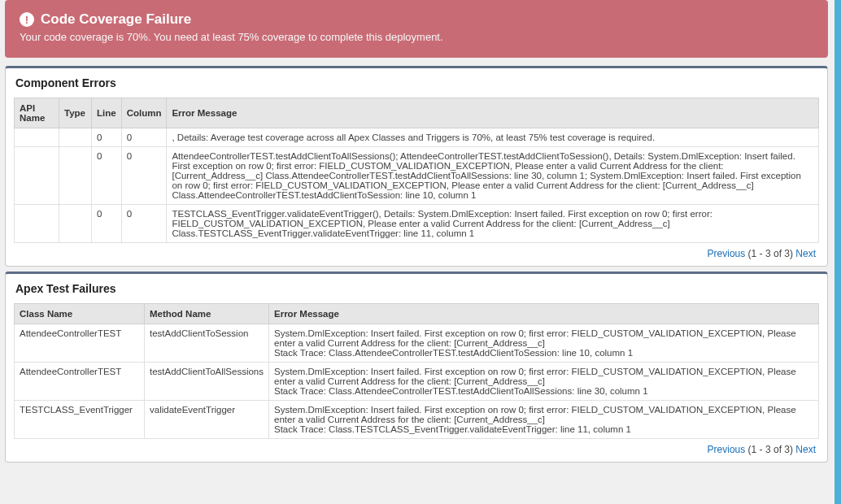  Describe the element at coordinates (416, 29) in the screenshot. I see `code-coverage-alert: ! Code Coverage Failure Your code covera…` at that location.